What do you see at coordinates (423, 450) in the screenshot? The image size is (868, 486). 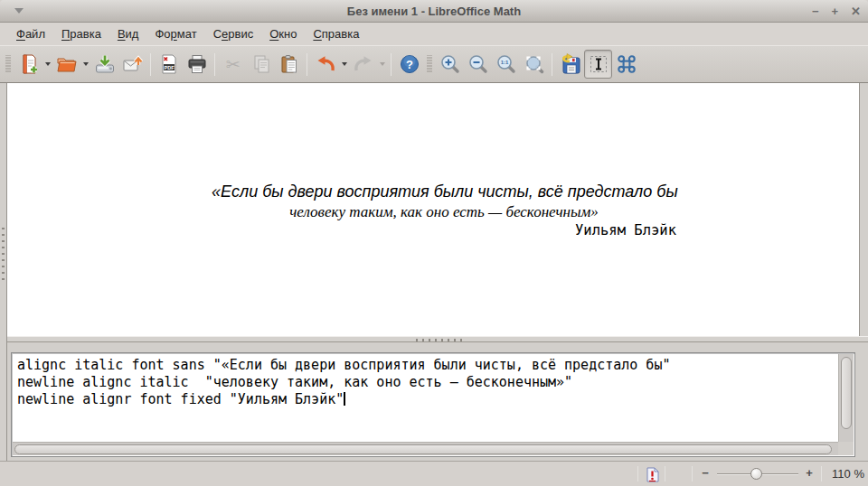 I see `horizontal-scrollbar-thumb` at bounding box center [423, 450].